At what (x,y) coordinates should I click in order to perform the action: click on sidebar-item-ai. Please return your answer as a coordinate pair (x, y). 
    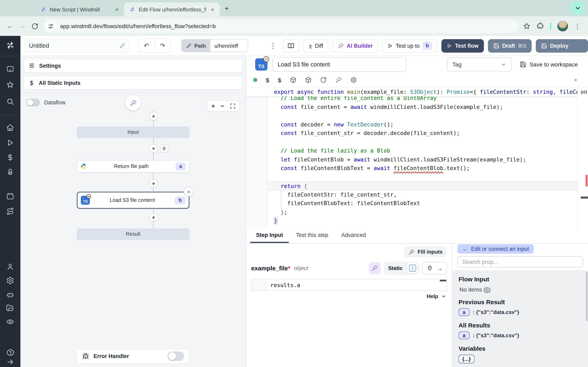
    Looking at the image, I should click on (10, 294).